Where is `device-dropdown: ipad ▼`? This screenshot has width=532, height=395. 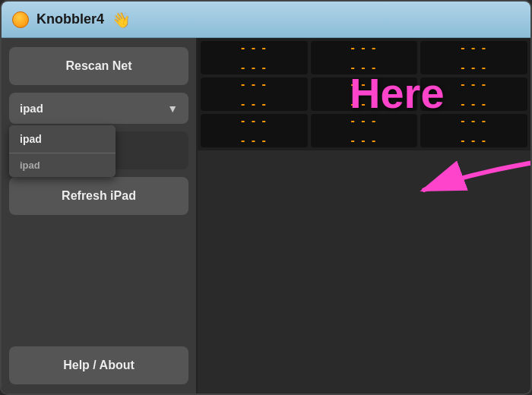
device-dropdown: ipad ▼ is located at coordinates (99, 108).